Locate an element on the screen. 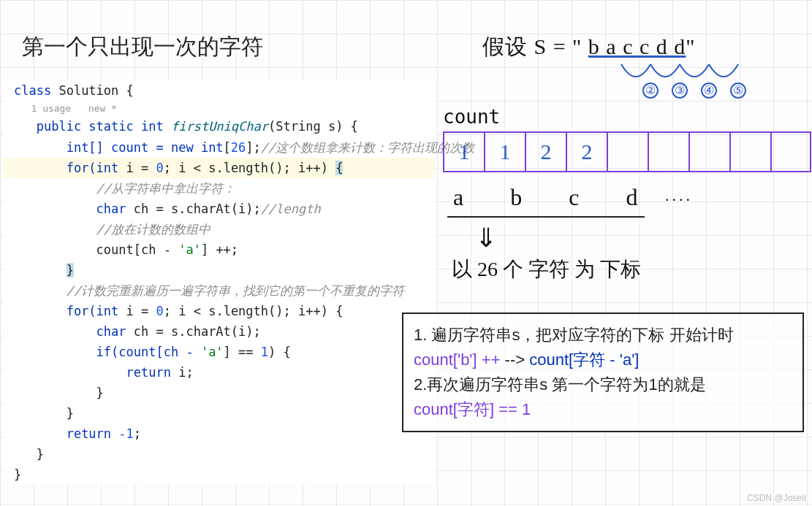 The height and width of the screenshot is (506, 812). kw: new int is located at coordinates (197, 147).